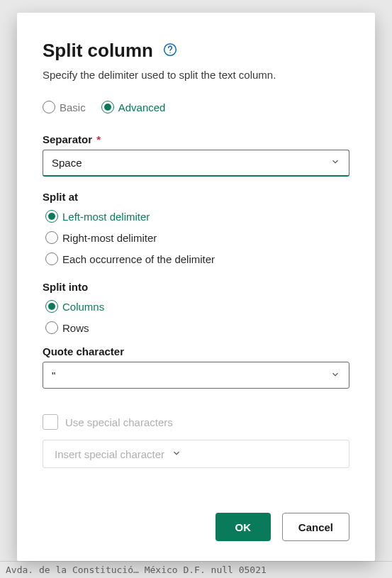 The width and height of the screenshot is (392, 578). What do you see at coordinates (139, 260) in the screenshot?
I see `split-at-each-label: Each occurrence of the delimiter` at bounding box center [139, 260].